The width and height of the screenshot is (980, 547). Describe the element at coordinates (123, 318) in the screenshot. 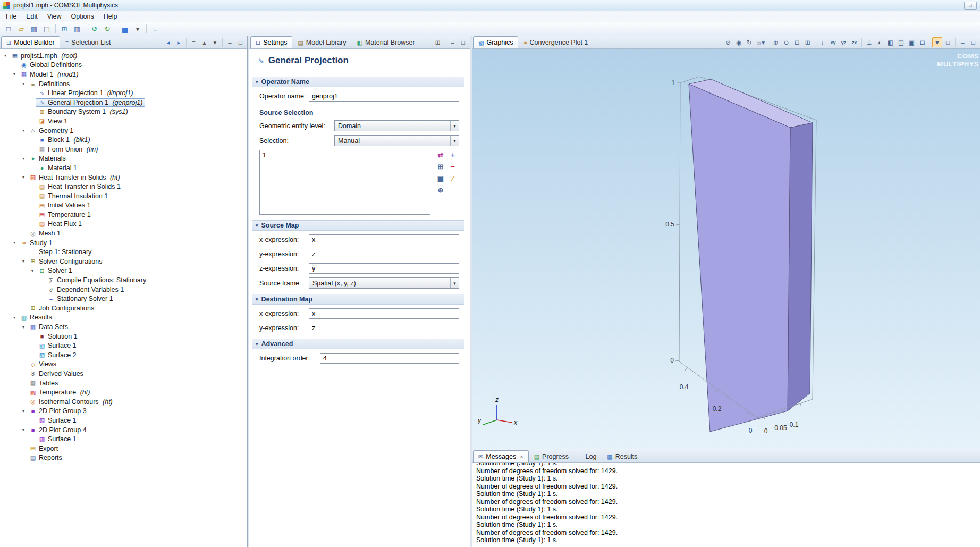

I see `tree-item-results: ▾▥Results` at that location.